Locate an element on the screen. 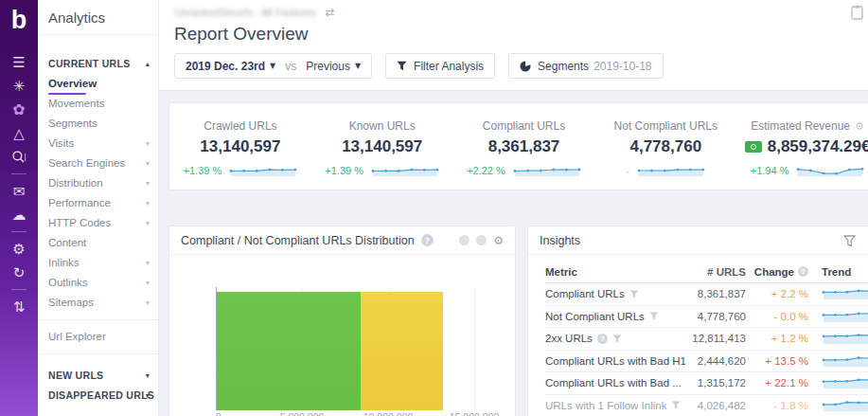 The height and width of the screenshot is (416, 868). sidebar-item-visits: Visits▾ is located at coordinates (98, 144).